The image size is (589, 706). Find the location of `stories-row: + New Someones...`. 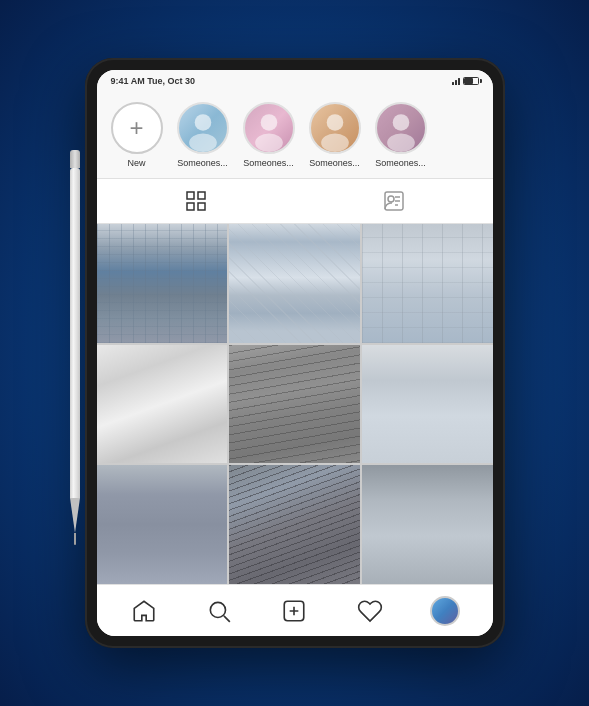

stories-row: + New Someones... is located at coordinates (295, 136).